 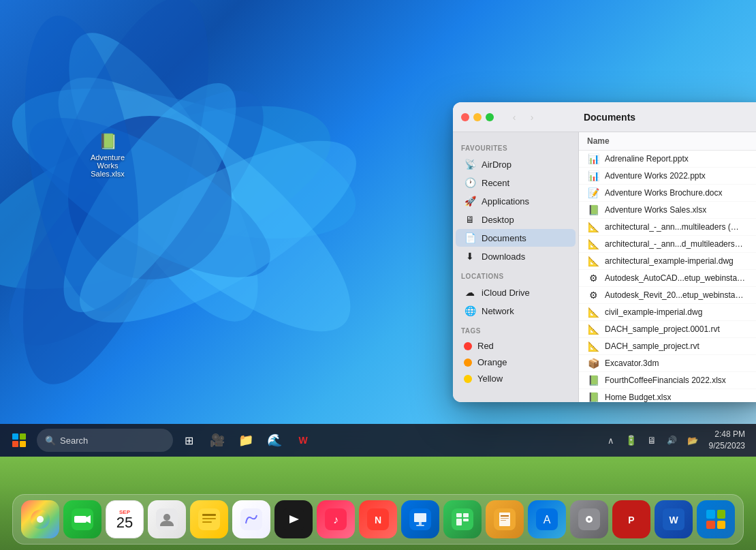 I want to click on dock-mspublisher: P, so click(x=631, y=519).